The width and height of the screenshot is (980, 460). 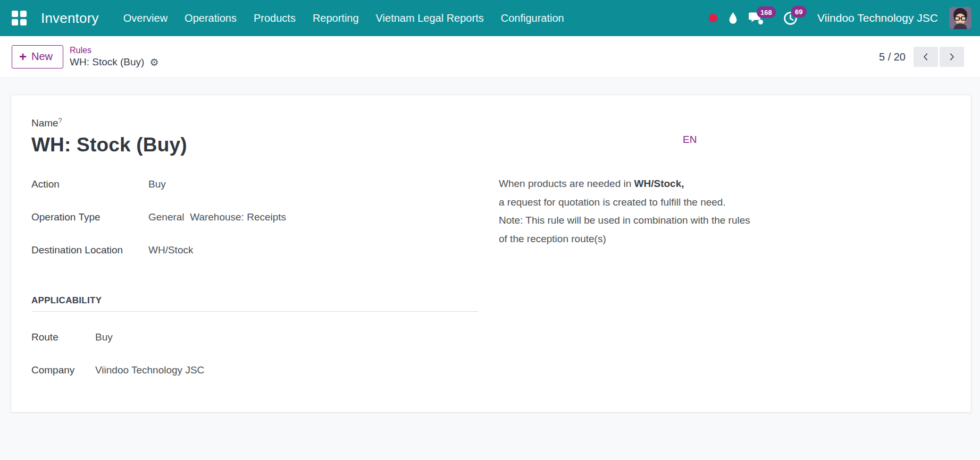 What do you see at coordinates (632, 239) in the screenshot?
I see `rule-description-line-4: of the reception route(s)` at bounding box center [632, 239].